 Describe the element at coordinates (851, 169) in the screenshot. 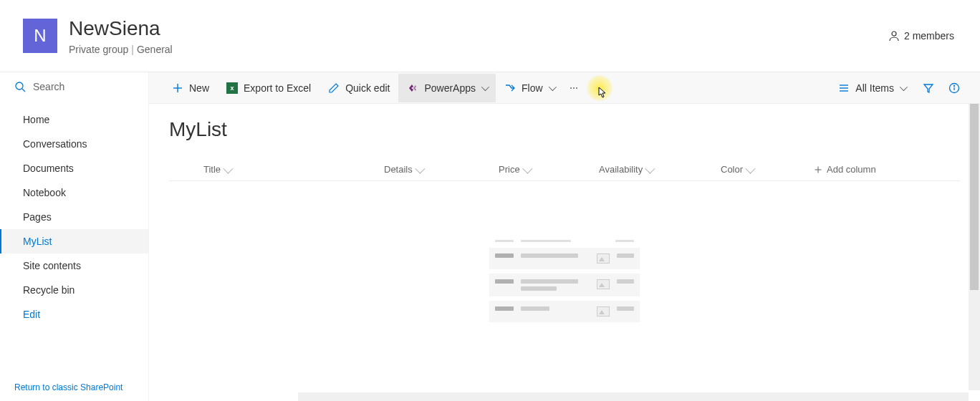

I see `add-column-label: Add column` at that location.